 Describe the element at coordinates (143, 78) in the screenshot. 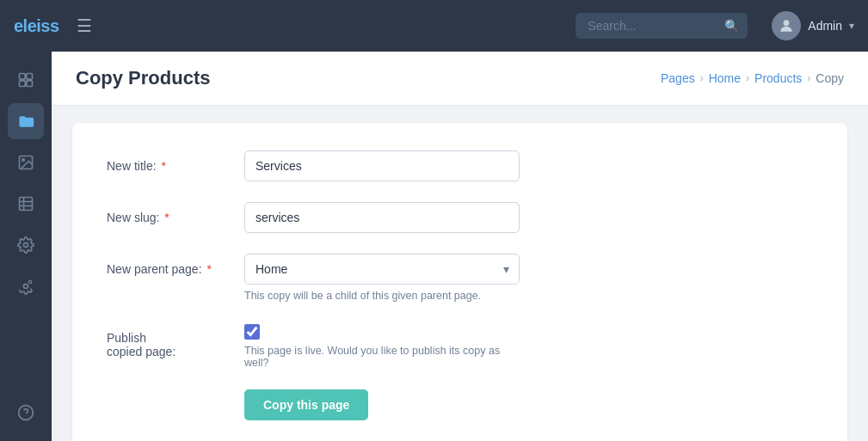

I see `page-title: Copy Products` at that location.